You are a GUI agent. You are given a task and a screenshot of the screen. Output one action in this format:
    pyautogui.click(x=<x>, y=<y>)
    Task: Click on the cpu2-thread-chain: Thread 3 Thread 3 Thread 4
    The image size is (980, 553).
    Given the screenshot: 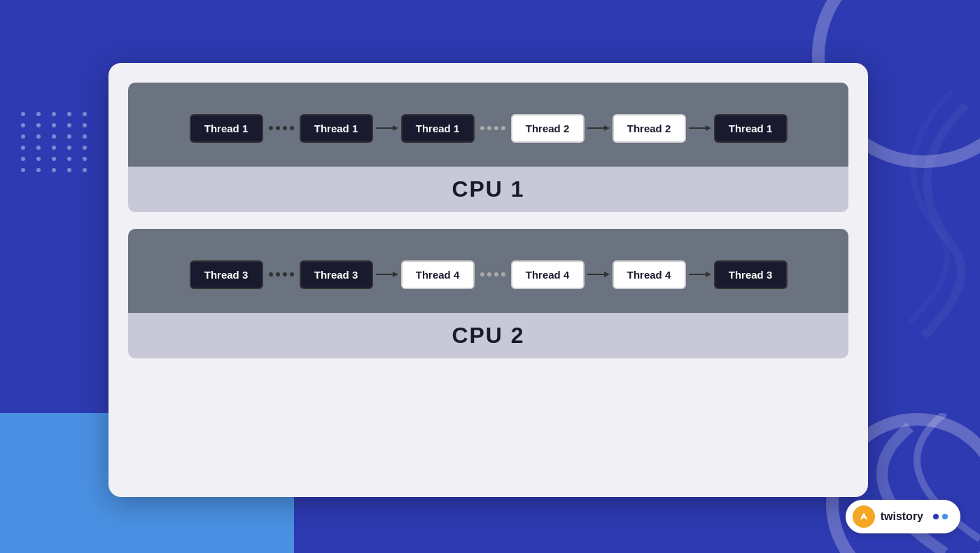 What is the action you would take?
    pyautogui.click(x=489, y=274)
    